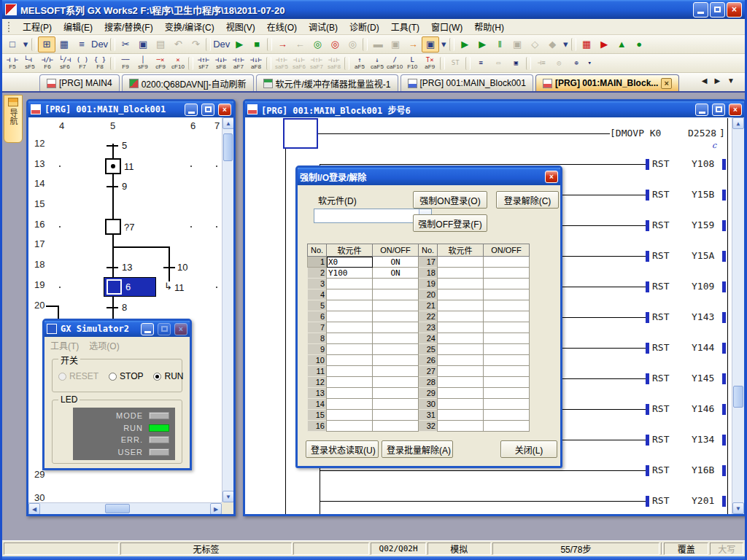 The height and width of the screenshot is (560, 747). I want to click on delete-horizontal-line-cF9: ─×cF9, so click(160, 63).